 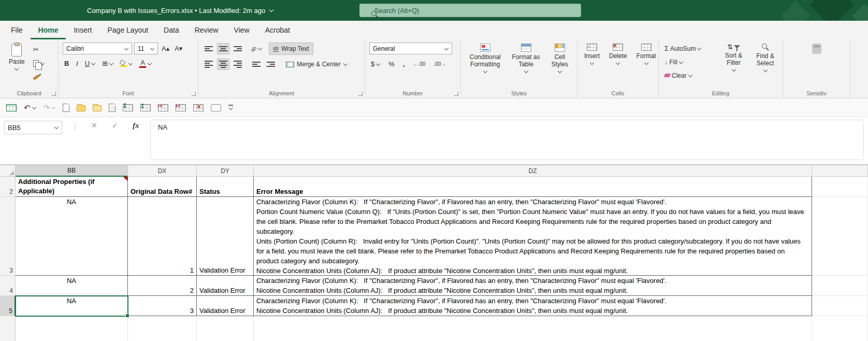 What do you see at coordinates (765, 58) in the screenshot?
I see `find-select-button: Find & Select` at bounding box center [765, 58].